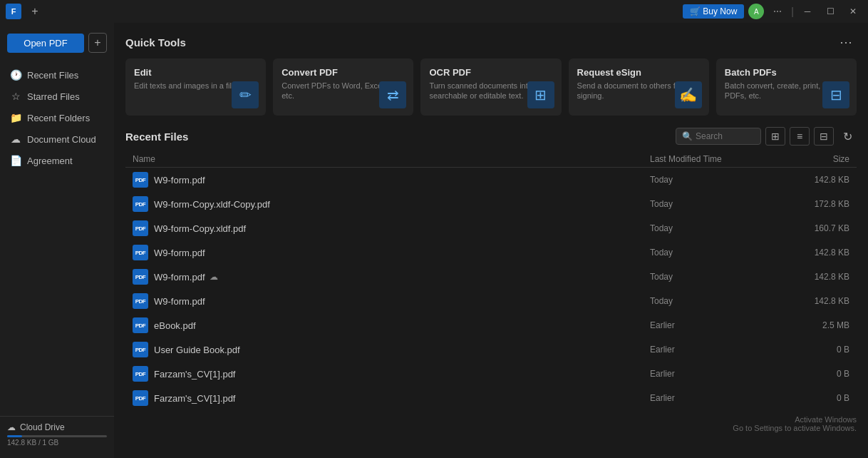 Image resolution: width=868 pixels, height=458 pixels. Describe the element at coordinates (245, 95) in the screenshot. I see `tool-icon-area-edit: ✏` at that location.